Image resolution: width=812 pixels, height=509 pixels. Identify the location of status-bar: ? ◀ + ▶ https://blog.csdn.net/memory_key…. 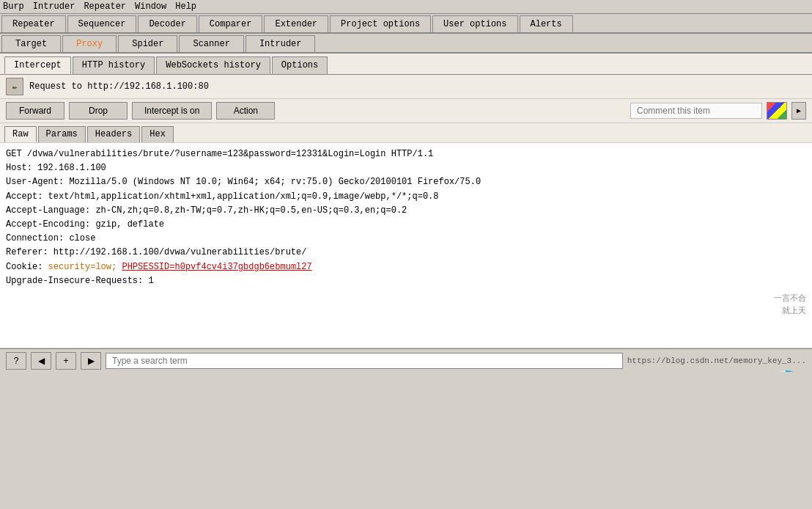
(406, 360).